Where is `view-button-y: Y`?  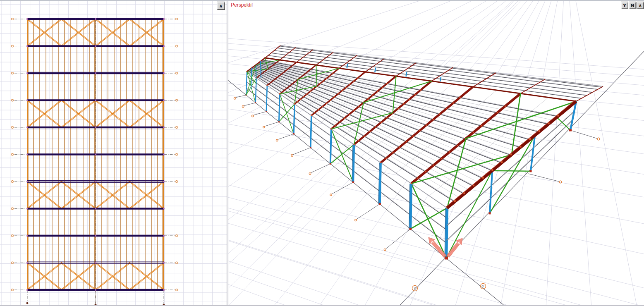 view-button-y: Y is located at coordinates (625, 5).